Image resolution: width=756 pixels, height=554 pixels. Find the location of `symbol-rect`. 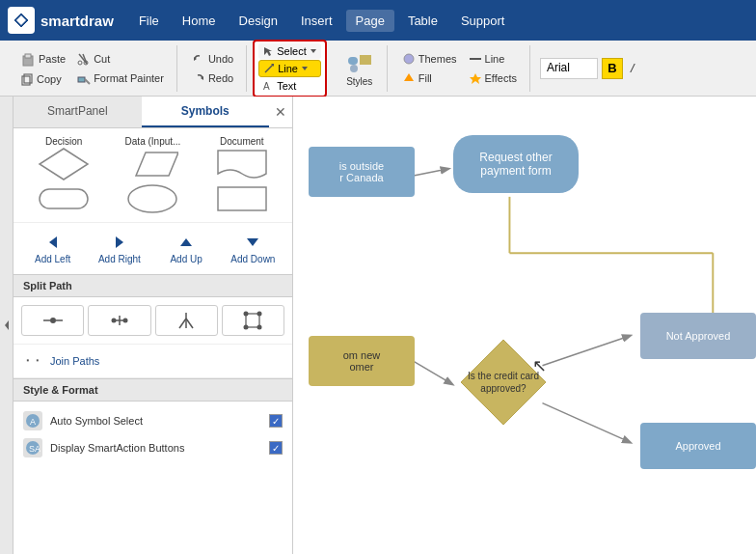

symbol-rect is located at coordinates (242, 199).